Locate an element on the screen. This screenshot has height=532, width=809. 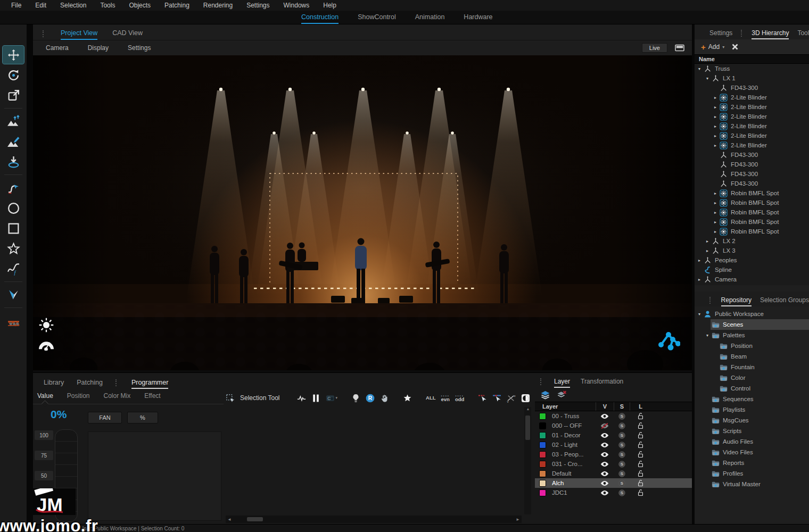
percent-button: % is located at coordinates (143, 418).